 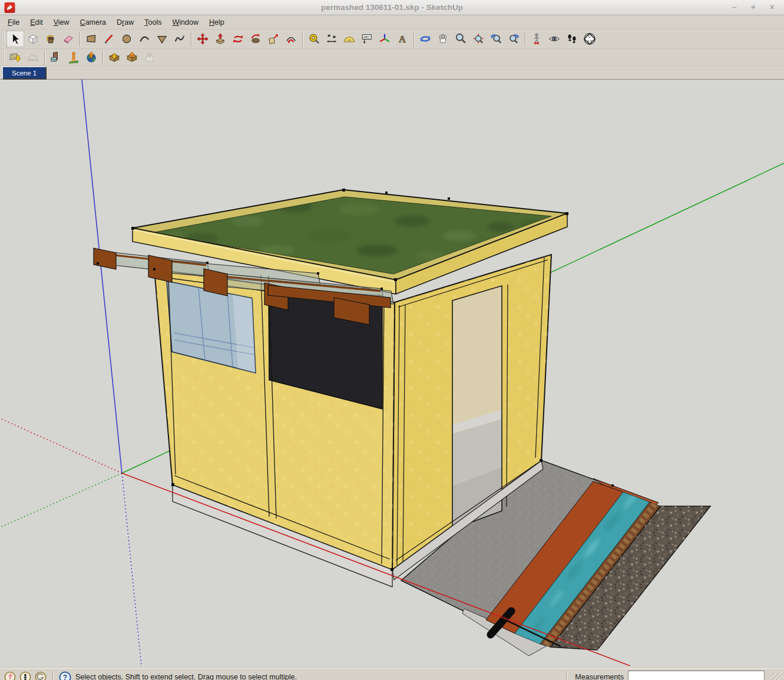 What do you see at coordinates (114, 57) in the screenshot?
I see `get-models-button` at bounding box center [114, 57].